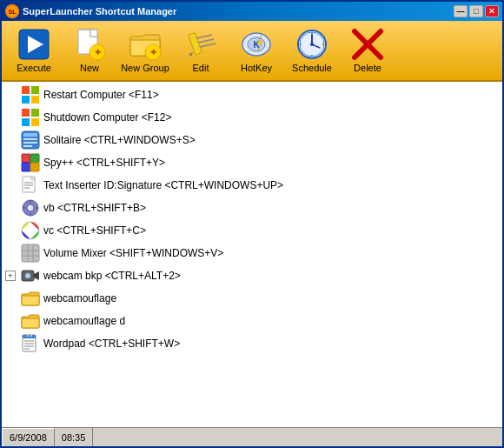 This screenshot has height=448, width=504. I want to click on item-label: Solitaire <CTRL+WINDOWS+S>, so click(120, 140).